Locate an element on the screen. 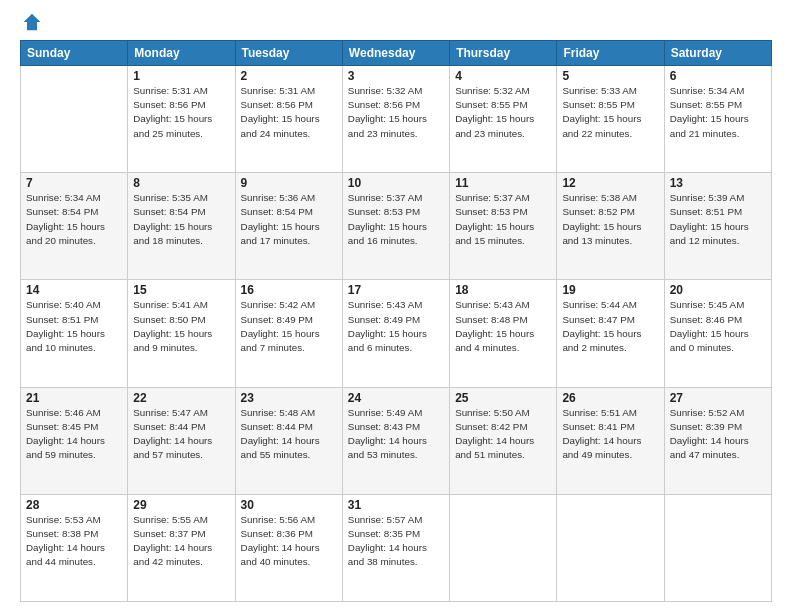 The height and width of the screenshot is (612, 792). calendar-cell: 19Sunrise: 5:44 AMSunset: 8:47 PMDayligh… is located at coordinates (610, 334).